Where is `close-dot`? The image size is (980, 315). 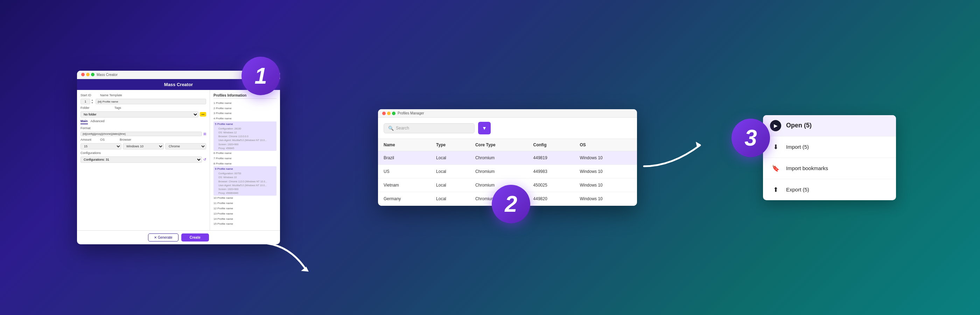 close-dot is located at coordinates (83, 75).